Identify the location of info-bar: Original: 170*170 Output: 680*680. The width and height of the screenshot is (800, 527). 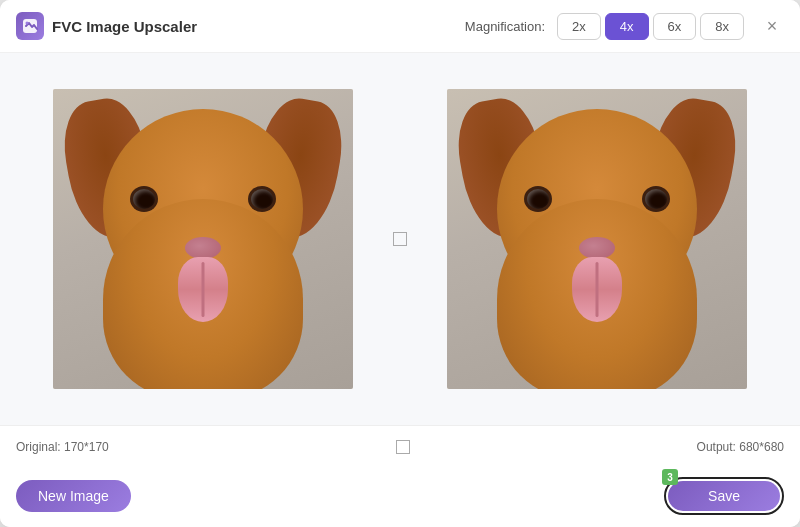
(400, 446).